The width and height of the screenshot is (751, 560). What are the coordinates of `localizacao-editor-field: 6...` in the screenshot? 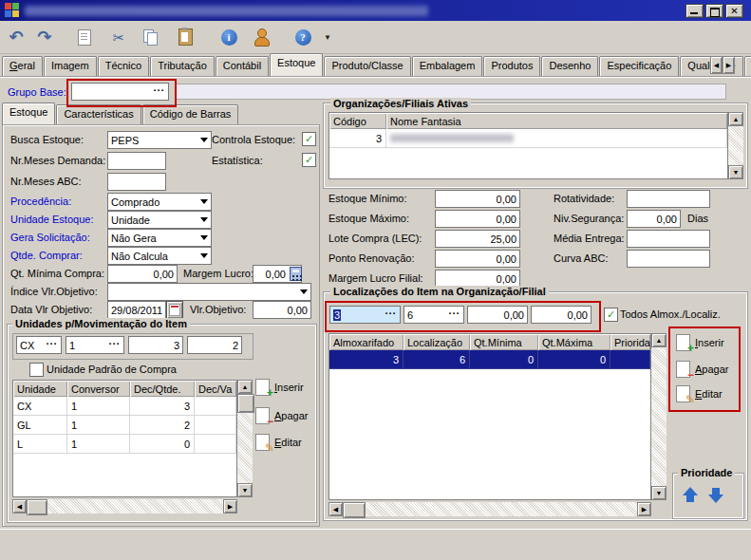 It's located at (434, 315).